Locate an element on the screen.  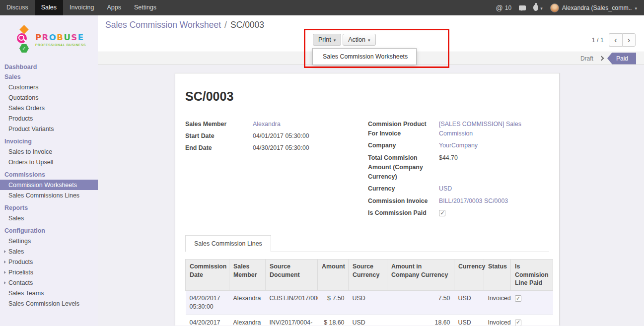
sidebar-item-products: Products is located at coordinates (49, 118).